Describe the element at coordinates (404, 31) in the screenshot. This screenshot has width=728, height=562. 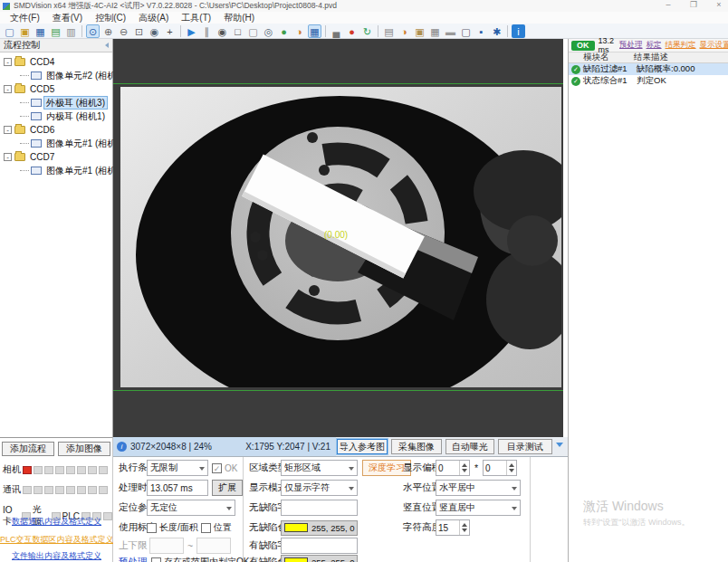
I see `sync-icon: ◑` at that location.